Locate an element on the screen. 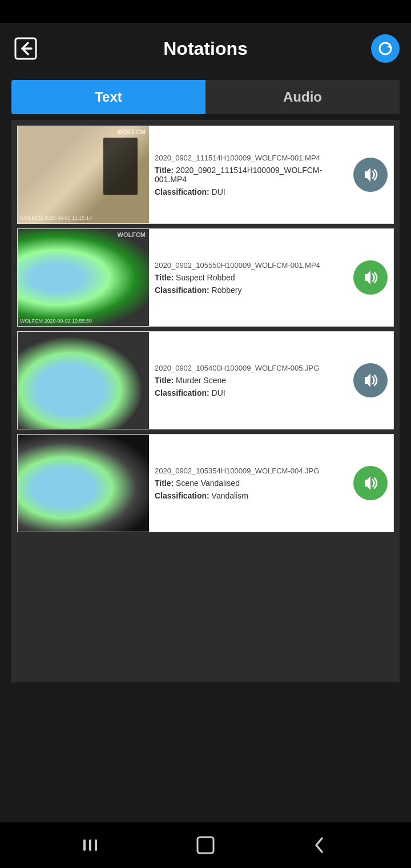 The image size is (411, 868). file-name: 2020_0902_105550H100009_WOLFCM-001.MP4 is located at coordinates (251, 265).